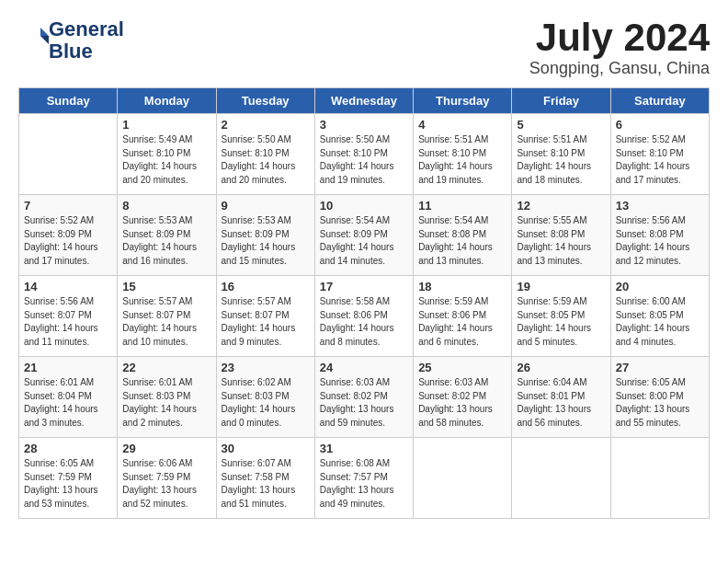 This screenshot has width=728, height=563. I want to click on day-number: 30, so click(266, 449).